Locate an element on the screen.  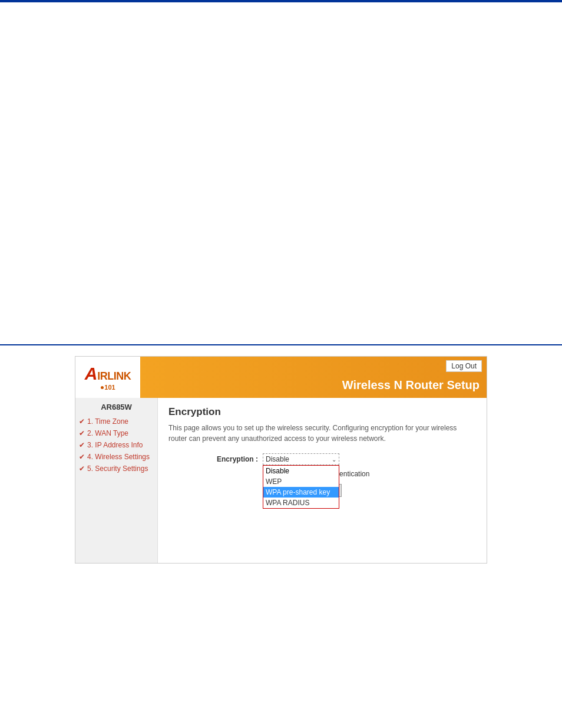
logout-button: Log Out is located at coordinates (464, 366).